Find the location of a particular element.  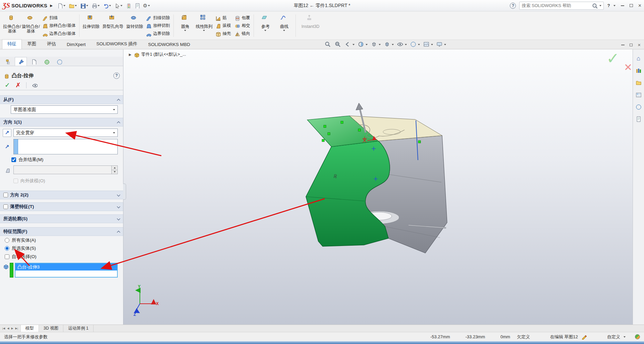

instant3d-button: Instant3D is located at coordinates (310, 26).